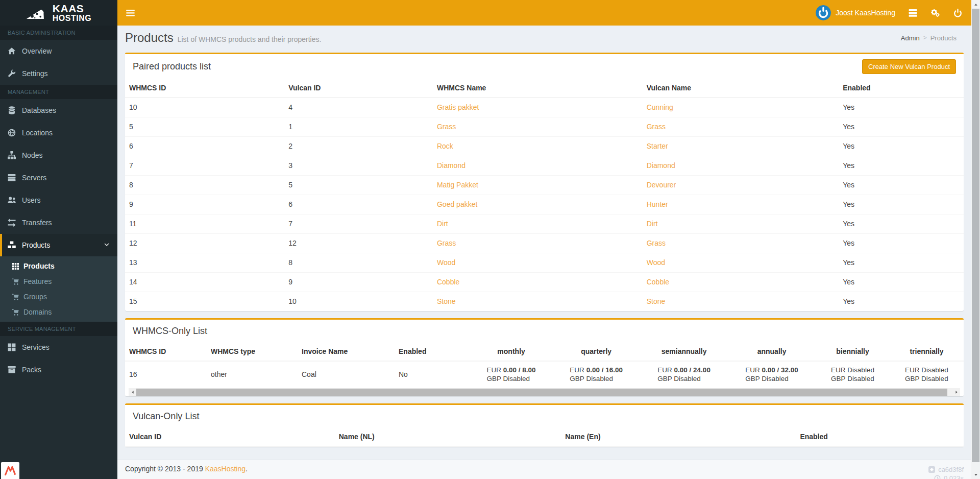  What do you see at coordinates (657, 146) in the screenshot?
I see `vulcan-name-link: Starter` at bounding box center [657, 146].